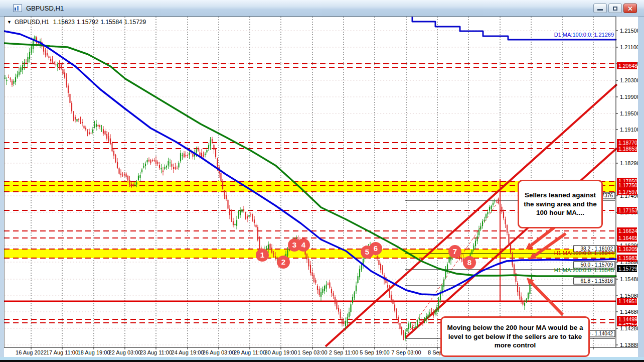 Image resolution: width=644 pixels, height=362 pixels. Describe the element at coordinates (630, 113) in the screenshot. I see `svg-text: 1.19500` at that location.